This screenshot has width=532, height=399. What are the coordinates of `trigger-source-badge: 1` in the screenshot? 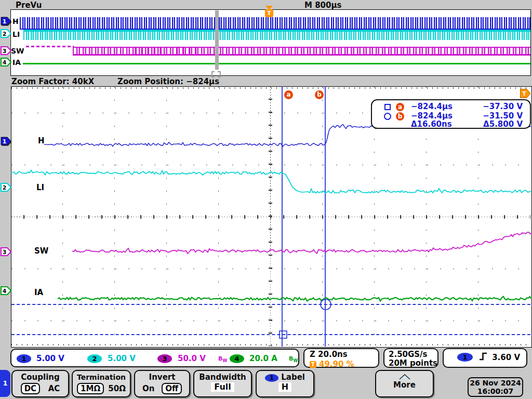 It's located at (465, 357).